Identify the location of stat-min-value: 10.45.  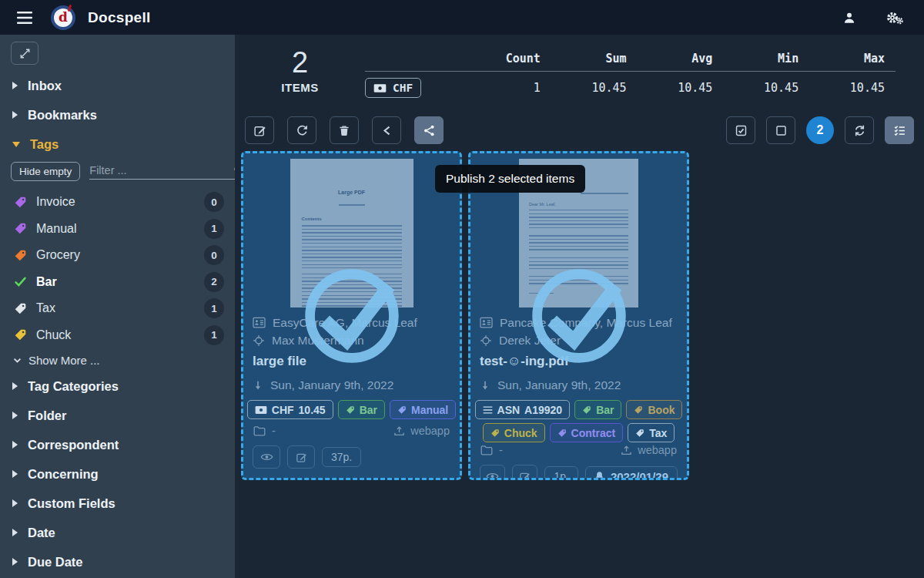
(766, 88).